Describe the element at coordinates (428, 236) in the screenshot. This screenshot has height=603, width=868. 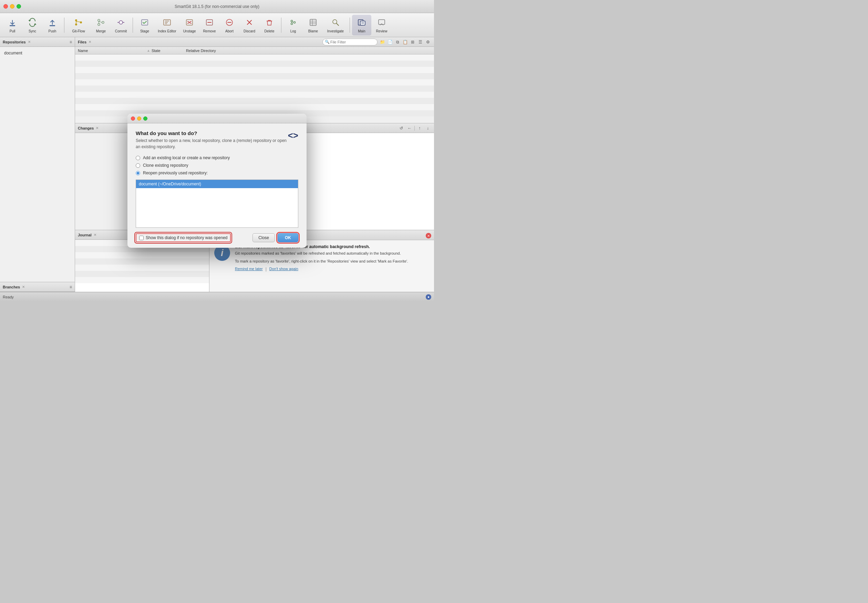
I see `notification-close-icon: ✕` at that location.